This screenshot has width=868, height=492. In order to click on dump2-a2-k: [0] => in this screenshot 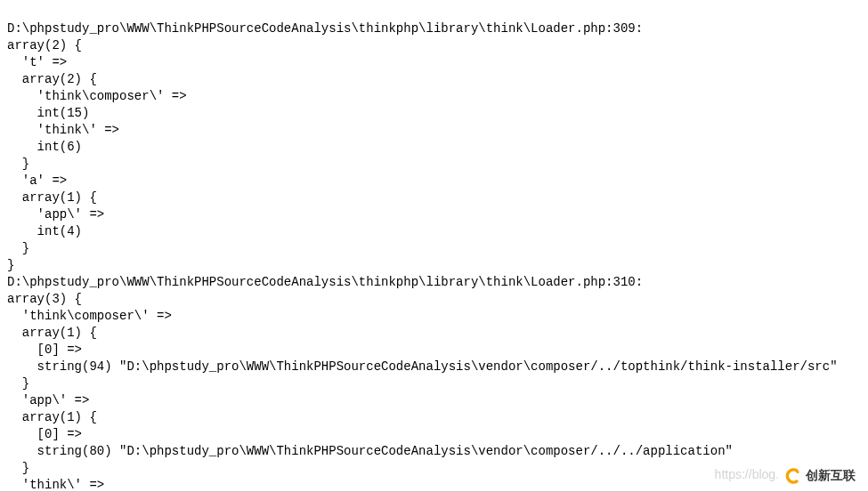, I will do `click(45, 434)`.